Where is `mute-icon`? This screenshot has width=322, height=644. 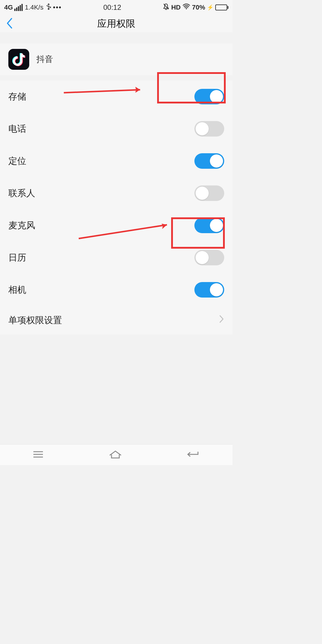
mute-icon is located at coordinates (166, 7).